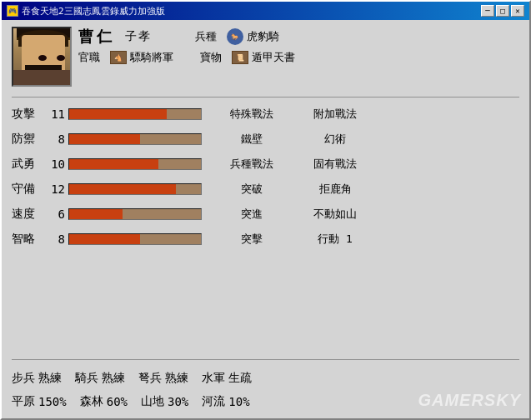 This screenshot has height=420, width=531. What do you see at coordinates (211, 58) in the screenshot?
I see `treasure-label: 寶物` at bounding box center [211, 58].